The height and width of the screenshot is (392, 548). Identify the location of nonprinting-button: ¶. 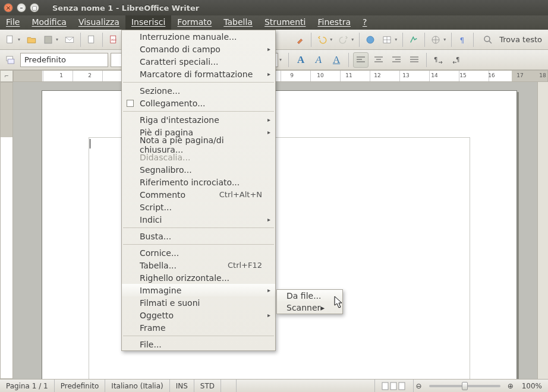
(462, 40).